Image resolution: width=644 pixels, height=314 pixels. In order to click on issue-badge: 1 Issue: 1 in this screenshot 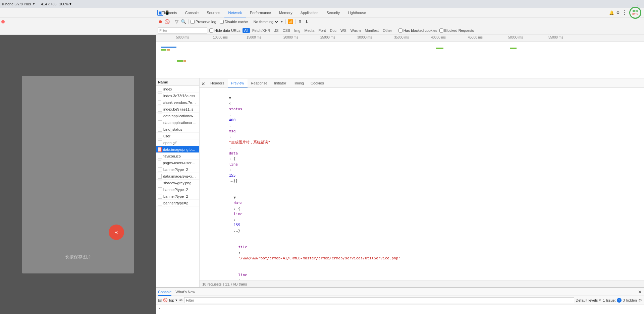, I will do `click(612, 300)`.